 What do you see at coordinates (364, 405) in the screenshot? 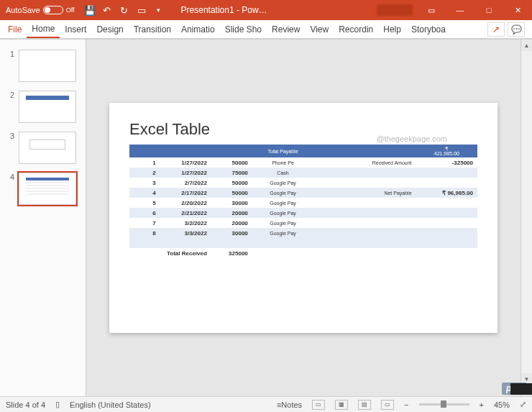
I see `reading-view-icon: ▤` at bounding box center [364, 405].